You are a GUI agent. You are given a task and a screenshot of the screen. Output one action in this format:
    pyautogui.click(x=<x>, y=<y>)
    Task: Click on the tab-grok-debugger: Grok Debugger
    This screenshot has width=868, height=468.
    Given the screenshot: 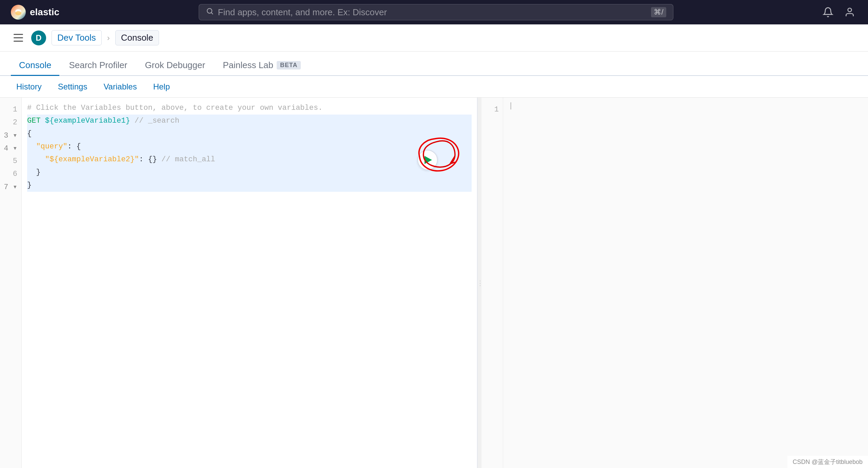 What is the action you would take?
    pyautogui.click(x=175, y=66)
    